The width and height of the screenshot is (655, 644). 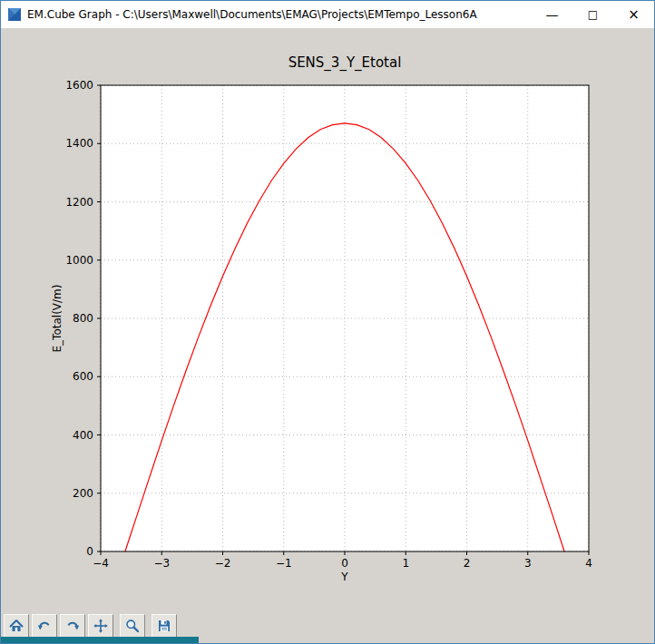 I want to click on x-axis-label: Y, so click(x=345, y=577).